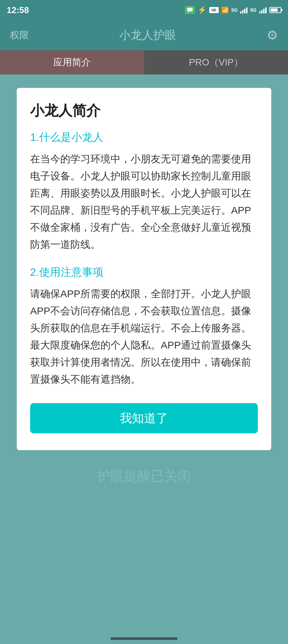  I want to click on signal-5g-2: 5G, so click(253, 10).